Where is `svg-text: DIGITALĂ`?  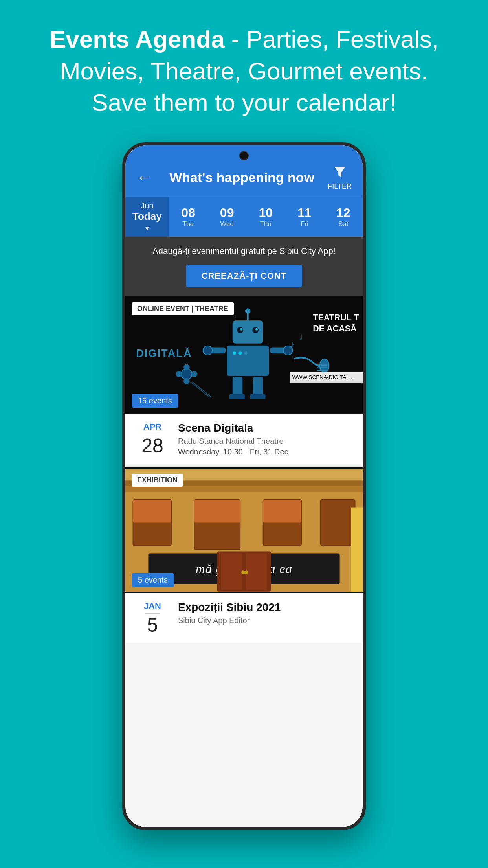
svg-text: DIGITALĂ is located at coordinates (164, 353).